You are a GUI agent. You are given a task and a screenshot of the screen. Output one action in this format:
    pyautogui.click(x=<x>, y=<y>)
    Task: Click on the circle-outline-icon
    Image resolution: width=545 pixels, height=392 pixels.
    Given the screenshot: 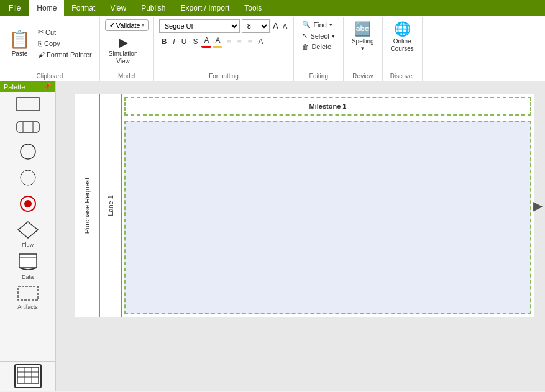 What is the action you would take?
    pyautogui.click(x=28, y=152)
    